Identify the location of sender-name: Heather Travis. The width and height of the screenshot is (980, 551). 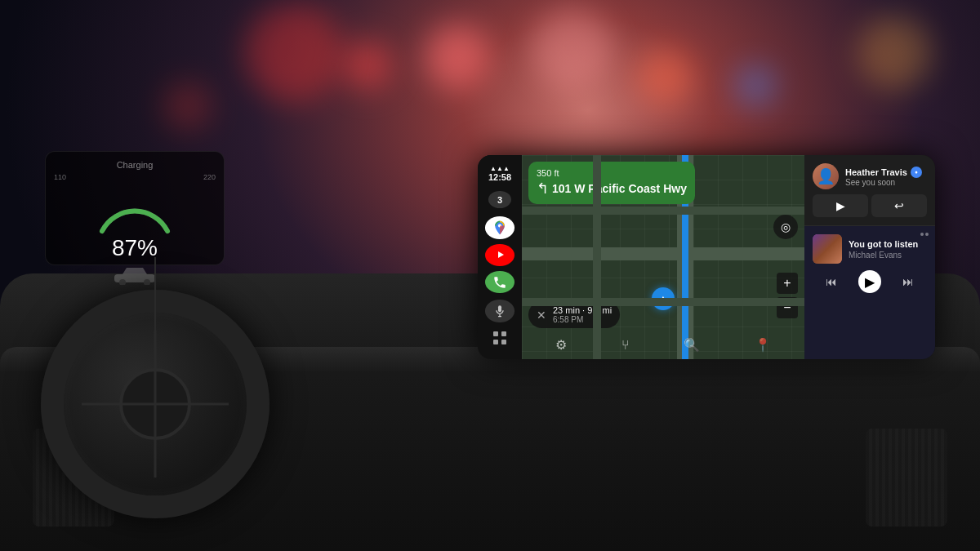
(876, 172).